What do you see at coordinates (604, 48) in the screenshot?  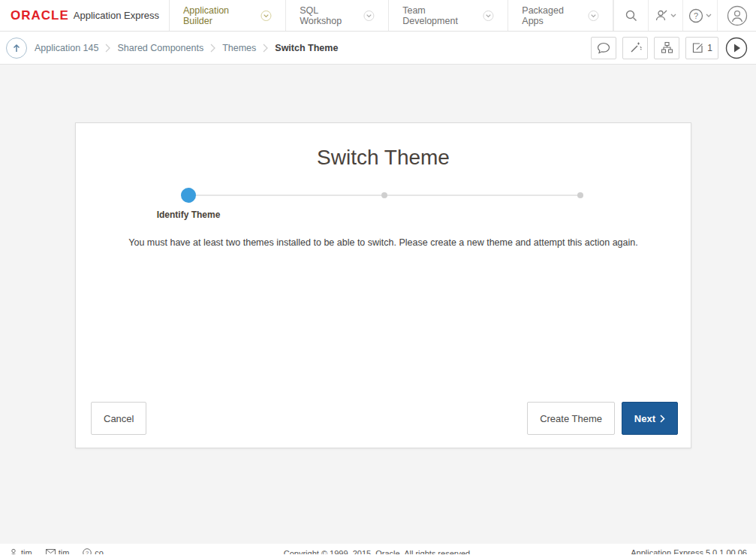 I see `comment-button` at bounding box center [604, 48].